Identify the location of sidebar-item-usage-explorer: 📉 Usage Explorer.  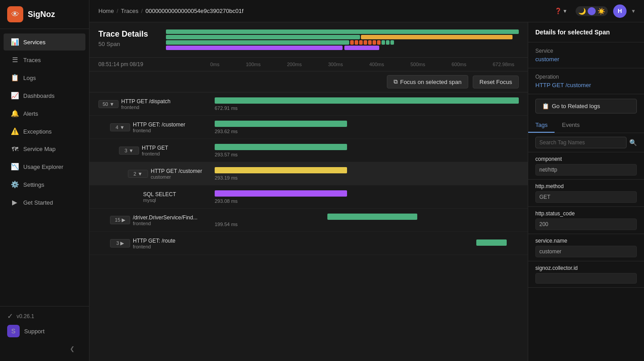
(45, 167).